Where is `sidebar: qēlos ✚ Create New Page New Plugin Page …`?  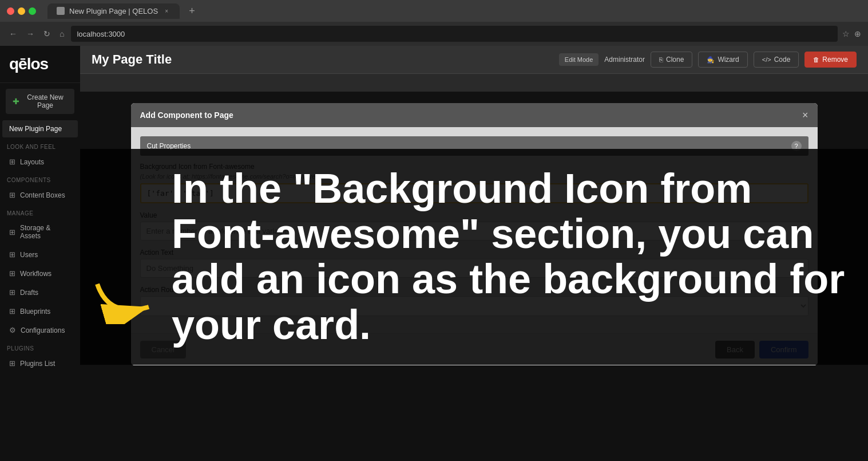 sidebar: qēlos ✚ Create New Page New Plugin Page … is located at coordinates (40, 253).